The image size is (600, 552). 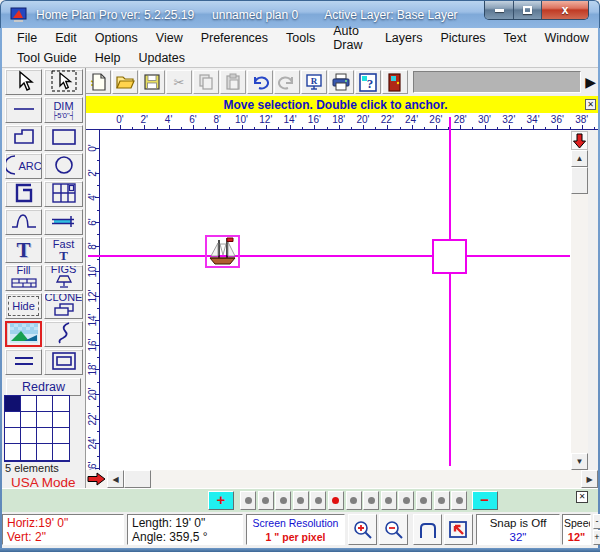 What do you see at coordinates (24, 306) in the screenshot?
I see `hide-tool-button: Hide` at bounding box center [24, 306].